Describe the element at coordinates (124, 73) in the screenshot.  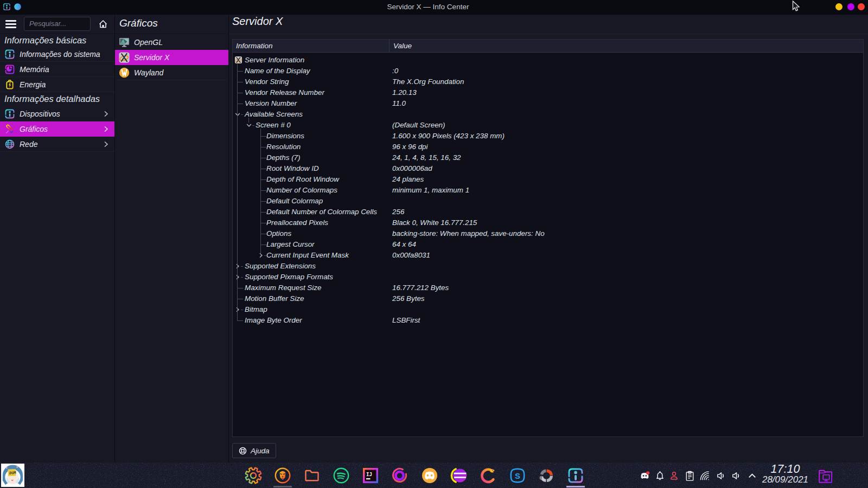
I see `wayland-icon` at that location.